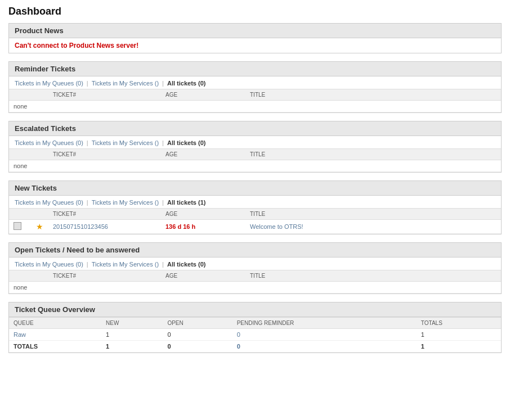 The height and width of the screenshot is (420, 510). I want to click on reminder-empty-cell: none, so click(255, 107).